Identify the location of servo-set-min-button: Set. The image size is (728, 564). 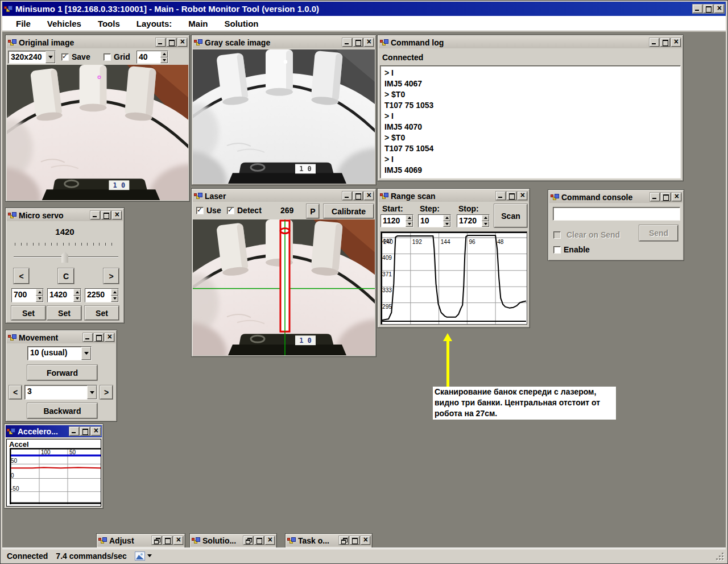
(28, 313).